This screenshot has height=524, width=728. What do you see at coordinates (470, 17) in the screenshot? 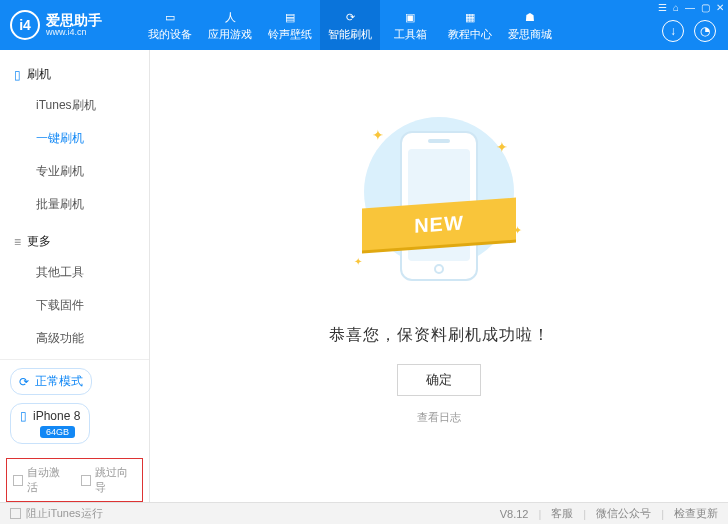
I see `tutorial-icon: ▦` at bounding box center [470, 17].